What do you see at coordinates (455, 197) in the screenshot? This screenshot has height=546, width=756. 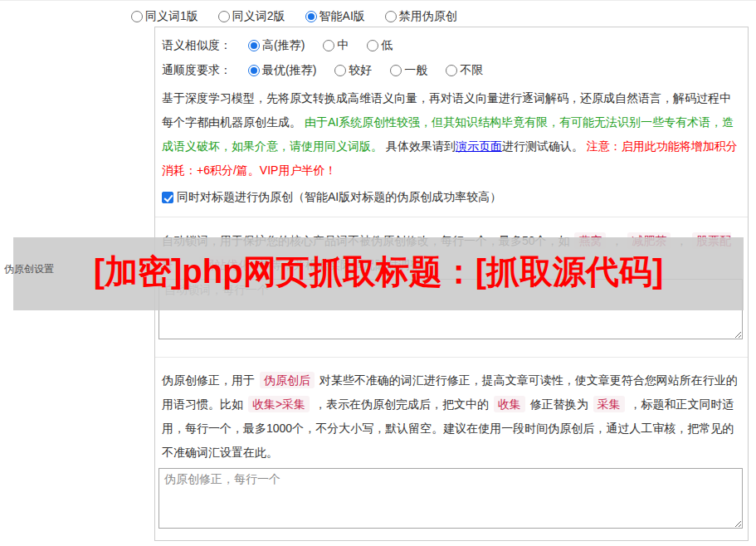 I see `title-rewrite-row: 同时对标题进行伪原创（智能AI版对标题的伪原创成功率较高）` at bounding box center [455, 197].